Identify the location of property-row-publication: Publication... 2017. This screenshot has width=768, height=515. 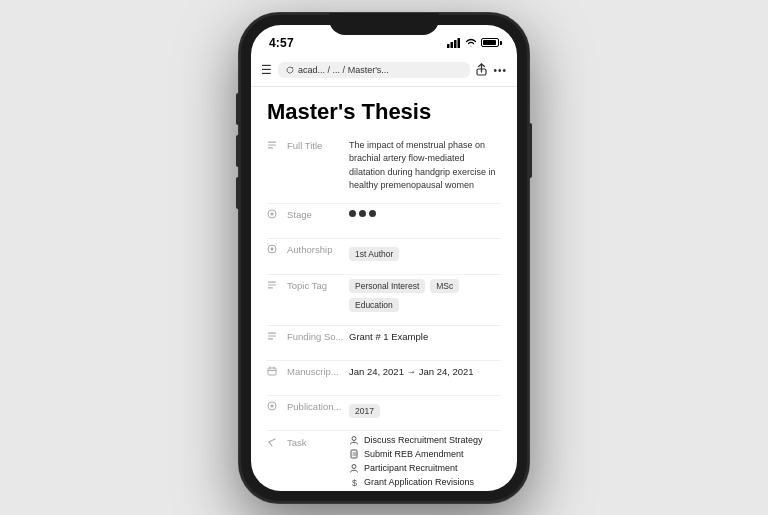
(384, 410).